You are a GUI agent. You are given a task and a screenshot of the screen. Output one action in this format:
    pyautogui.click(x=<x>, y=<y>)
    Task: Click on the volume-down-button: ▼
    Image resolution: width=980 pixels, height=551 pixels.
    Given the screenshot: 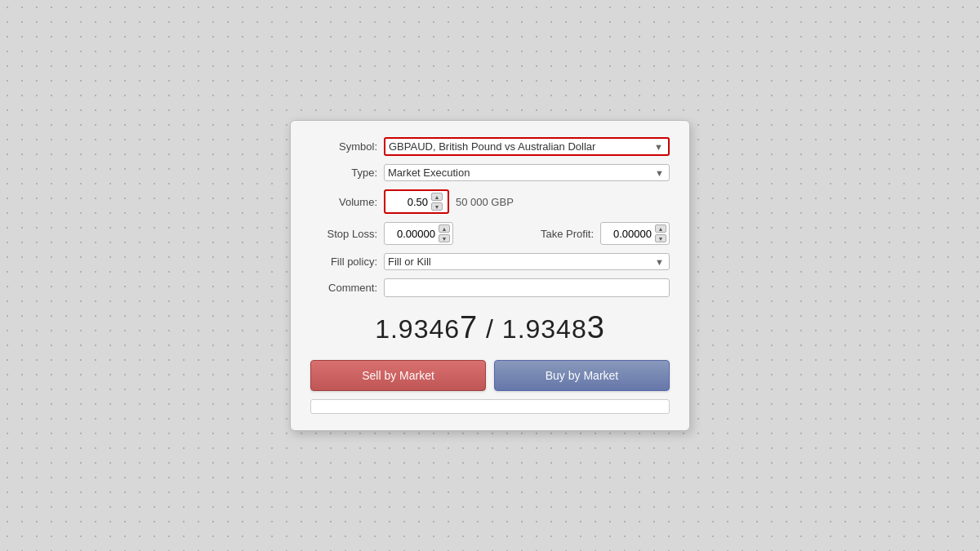 What is the action you would take?
    pyautogui.click(x=437, y=207)
    